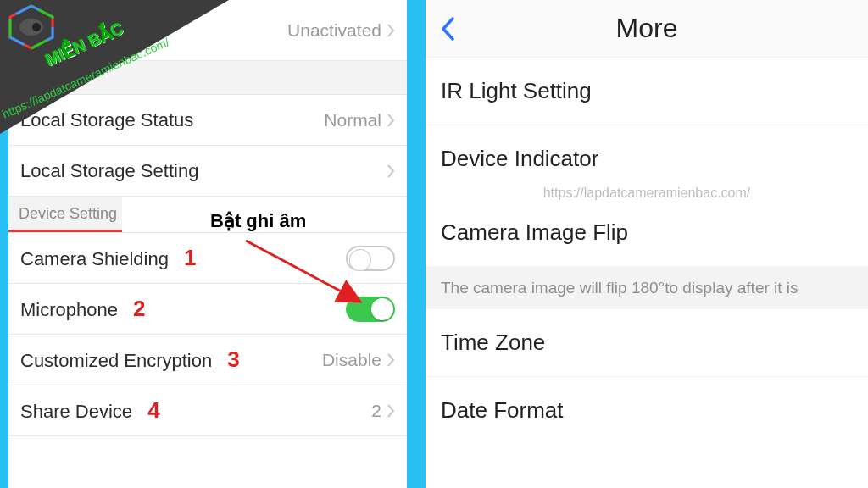  Describe the element at coordinates (647, 343) in the screenshot. I see `row-time-zone: Time Zone` at that location.